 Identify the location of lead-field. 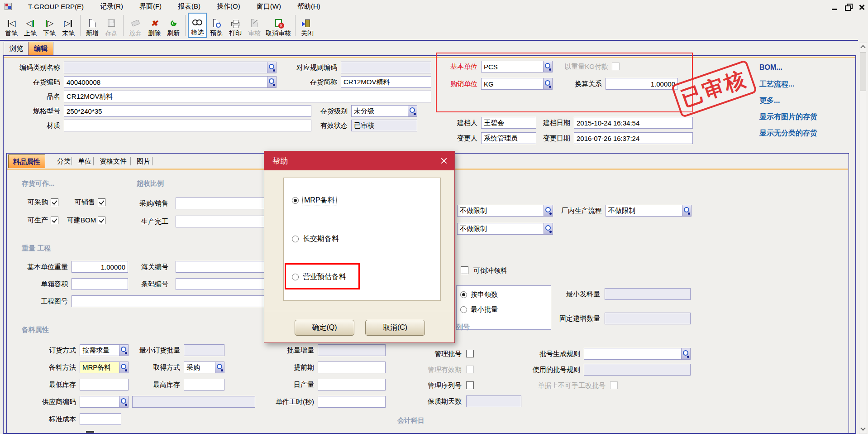
(352, 367).